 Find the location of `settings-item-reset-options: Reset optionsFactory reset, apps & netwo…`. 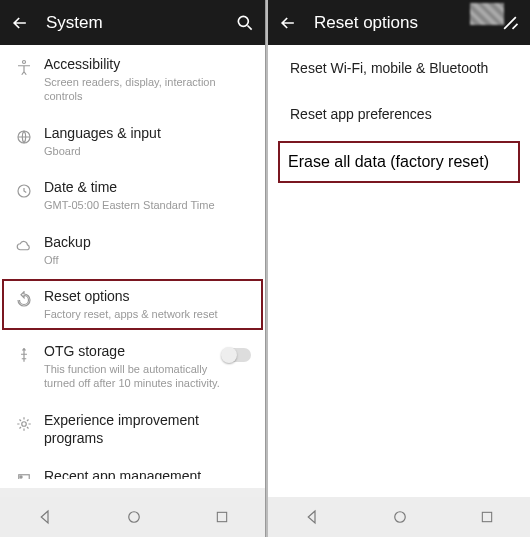

settings-item-reset-options: Reset optionsFactory reset, apps & netwo… is located at coordinates (132, 304).